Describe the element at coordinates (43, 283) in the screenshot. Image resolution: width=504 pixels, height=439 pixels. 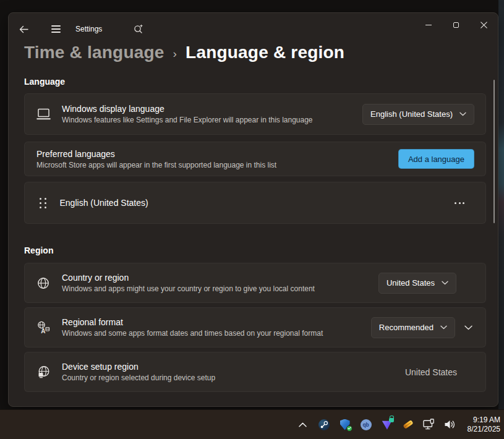
I see `globe-icon` at that location.